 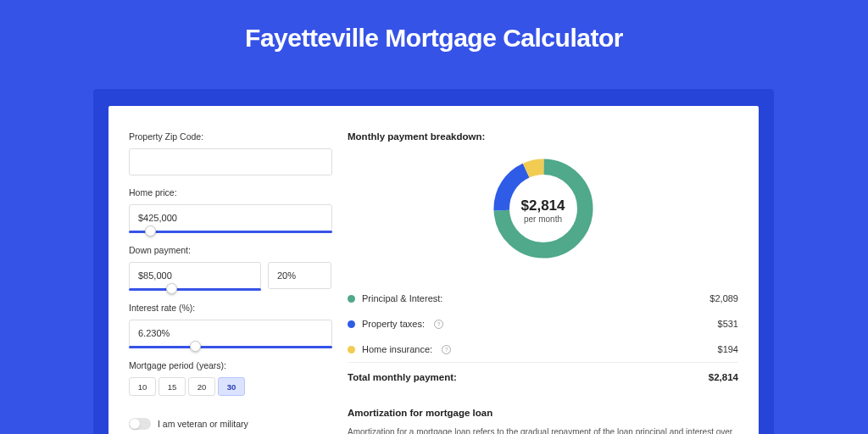 What do you see at coordinates (230, 136) in the screenshot?
I see `zip-label: Property Zip Code:` at bounding box center [230, 136].